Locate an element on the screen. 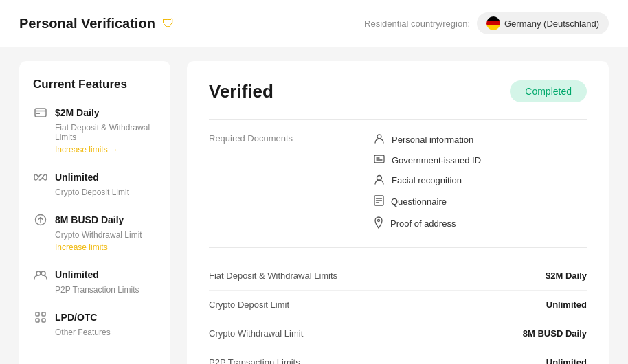 Image resolution: width=628 pixels, height=364 pixels. verified-section: Verified Completed is located at coordinates (398, 100).